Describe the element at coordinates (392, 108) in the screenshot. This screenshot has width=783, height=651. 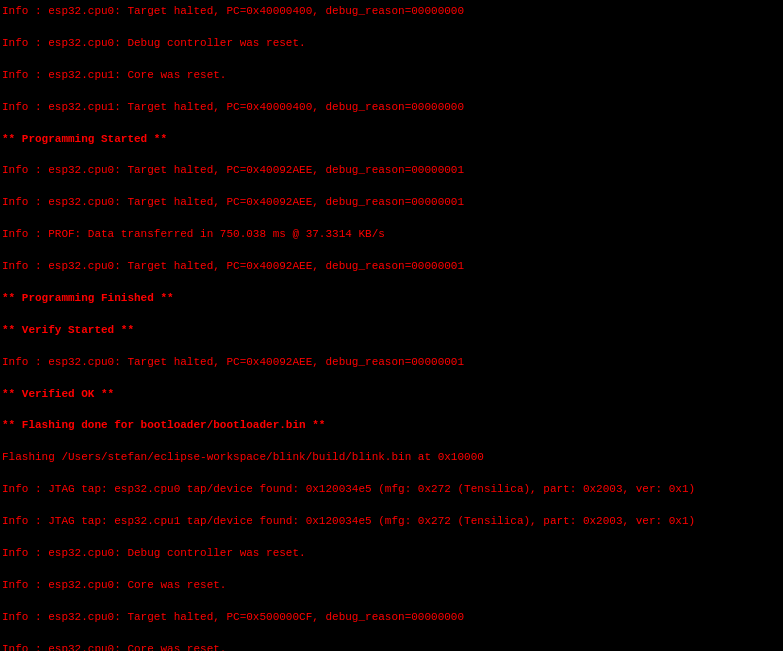
I see `terminal-line: Info : esp32.cpu1: Target halted, PC=0x4…` at that location.